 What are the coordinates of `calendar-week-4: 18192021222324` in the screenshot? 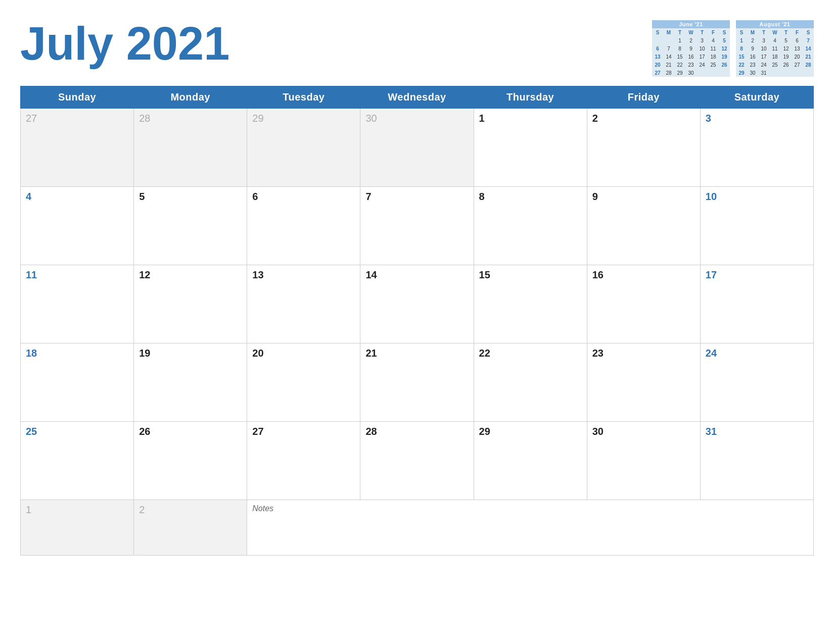 It's located at (418, 383).